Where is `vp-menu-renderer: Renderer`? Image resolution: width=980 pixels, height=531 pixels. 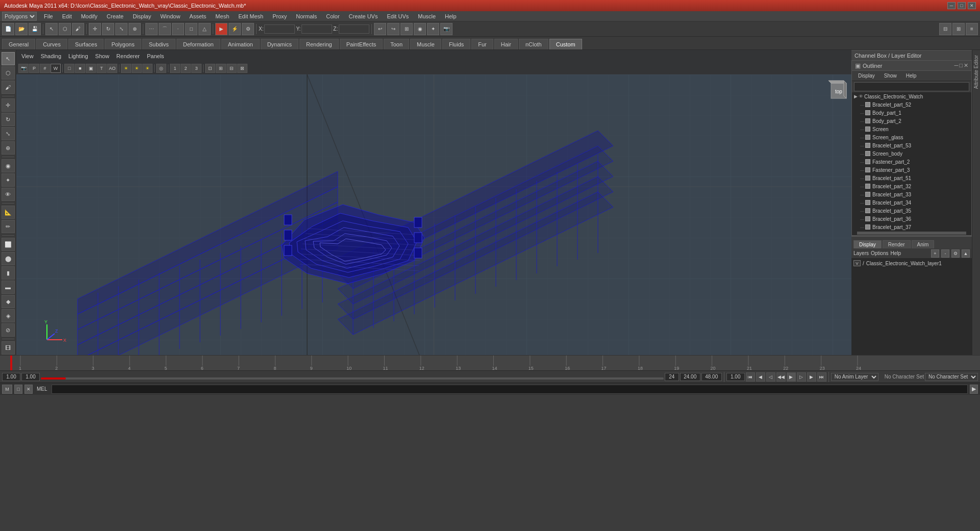 vp-menu-renderer: Renderer is located at coordinates (128, 56).